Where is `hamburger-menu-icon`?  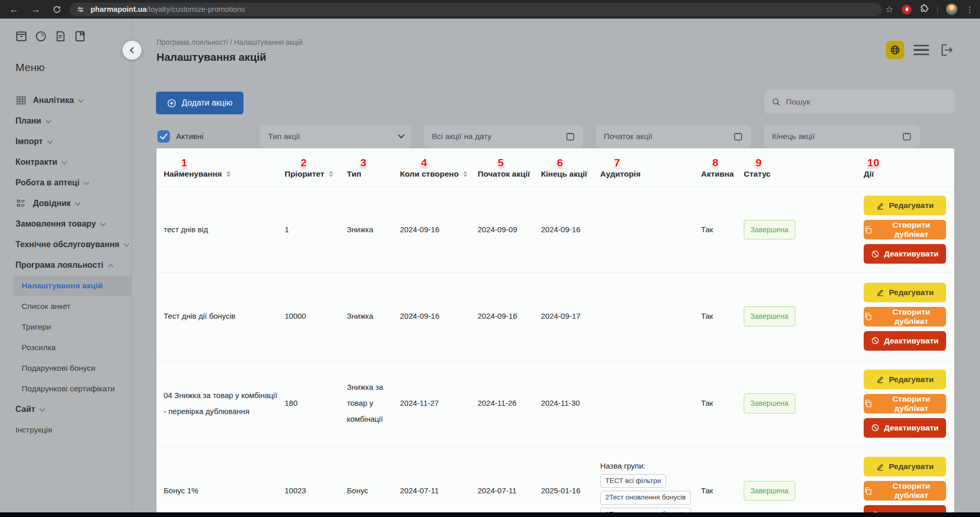
hamburger-menu-icon is located at coordinates (921, 50).